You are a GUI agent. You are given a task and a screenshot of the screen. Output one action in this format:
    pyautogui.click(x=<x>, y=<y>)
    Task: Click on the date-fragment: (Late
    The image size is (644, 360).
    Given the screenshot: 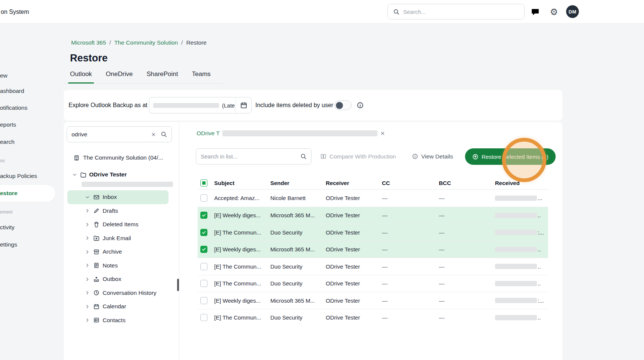 What is the action you would take?
    pyautogui.click(x=228, y=106)
    